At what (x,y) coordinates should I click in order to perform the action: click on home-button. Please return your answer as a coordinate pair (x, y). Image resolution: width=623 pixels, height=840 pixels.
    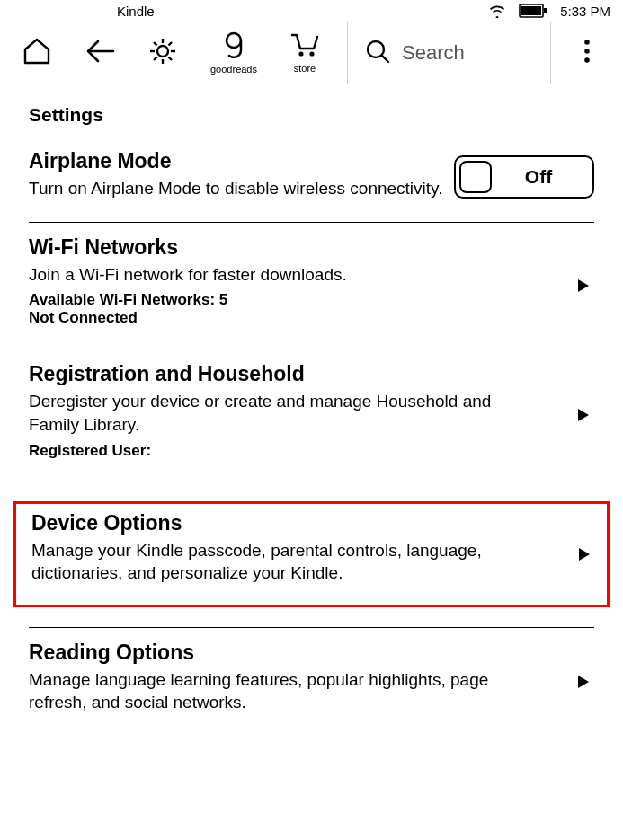
    Looking at the image, I should click on (37, 53).